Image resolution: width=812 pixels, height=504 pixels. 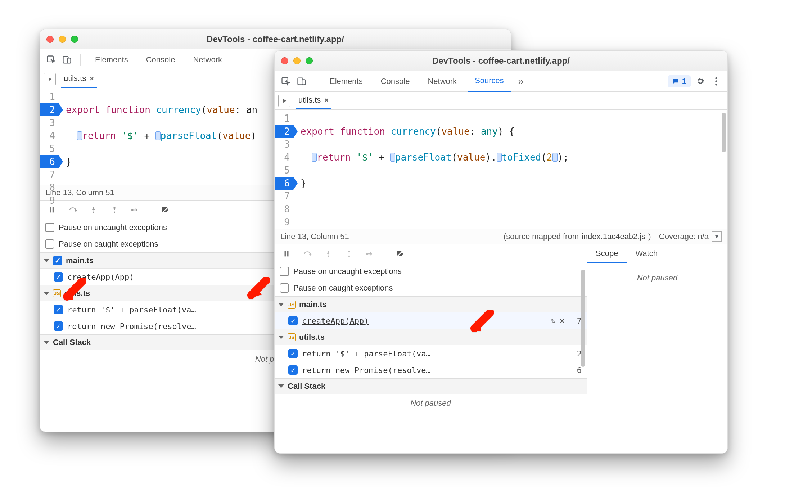 I want to click on tab-scope: Scope, so click(x=607, y=253).